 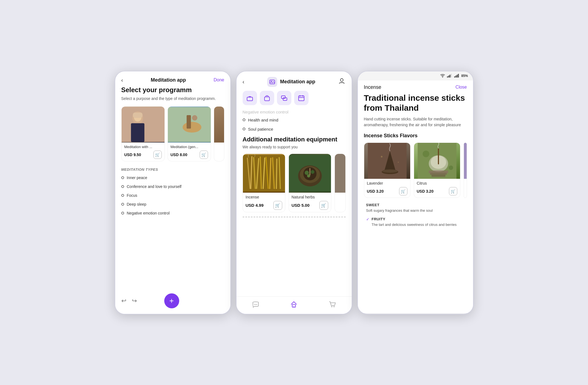 I want to click on p1-back-nav-icon: ↩, so click(x=124, y=301).